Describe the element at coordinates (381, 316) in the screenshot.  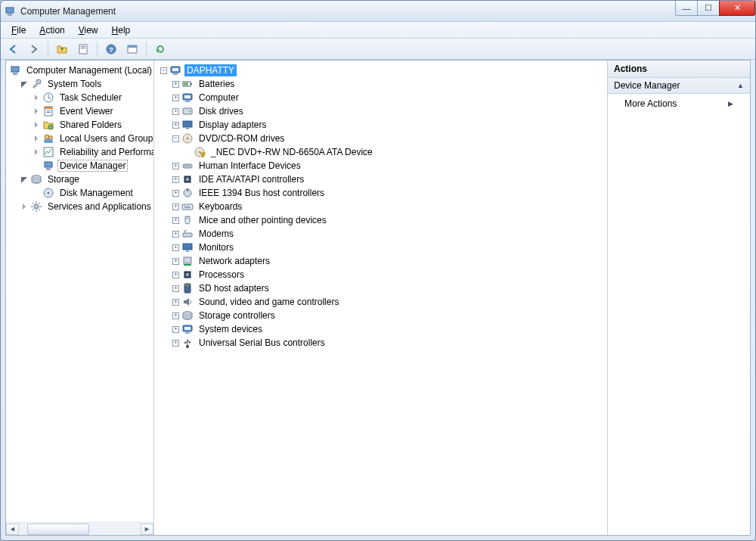
I see `dev-storagectl: Storage controllers` at that location.